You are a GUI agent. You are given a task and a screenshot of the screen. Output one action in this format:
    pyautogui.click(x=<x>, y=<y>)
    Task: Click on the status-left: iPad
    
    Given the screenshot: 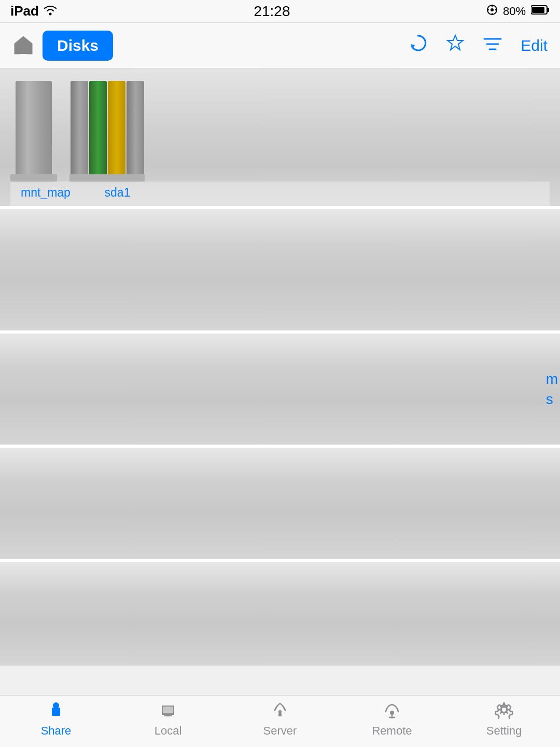 What is the action you would take?
    pyautogui.click(x=34, y=11)
    